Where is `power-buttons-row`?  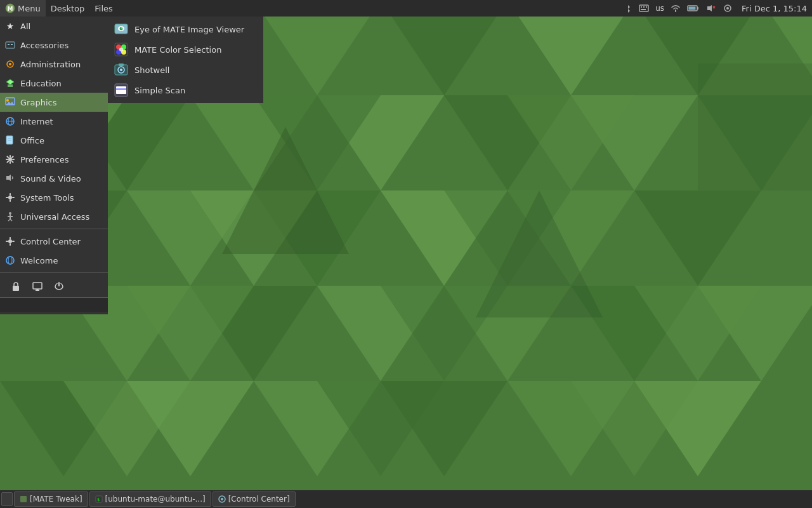
power-buttons-row is located at coordinates (54, 286).